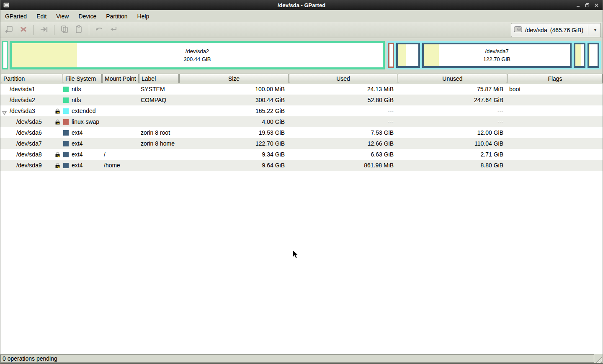 The image size is (603, 364). I want to click on undo-button, so click(99, 30).